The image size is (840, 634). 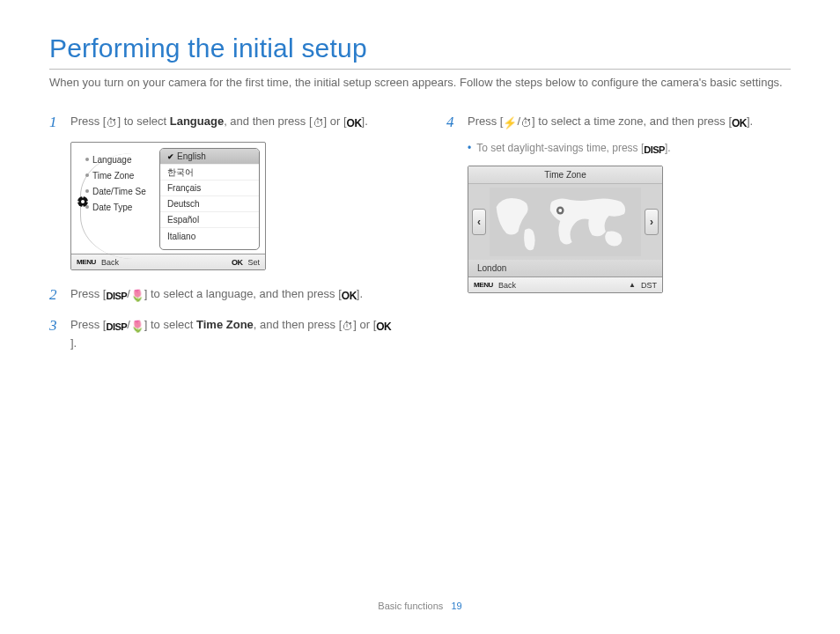 What do you see at coordinates (649, 285) in the screenshot?
I see `footer-dst-label: DST` at bounding box center [649, 285].